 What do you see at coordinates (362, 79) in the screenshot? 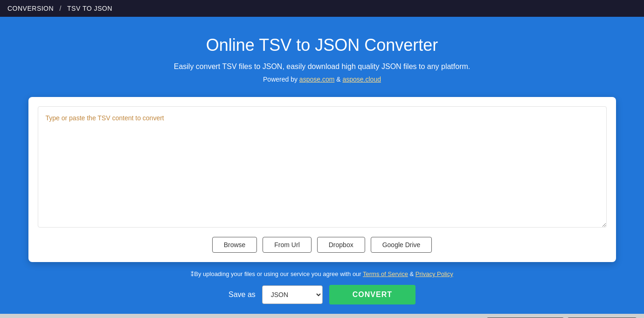
I see `aspose-cloud-link: aspose.cloud` at bounding box center [362, 79].